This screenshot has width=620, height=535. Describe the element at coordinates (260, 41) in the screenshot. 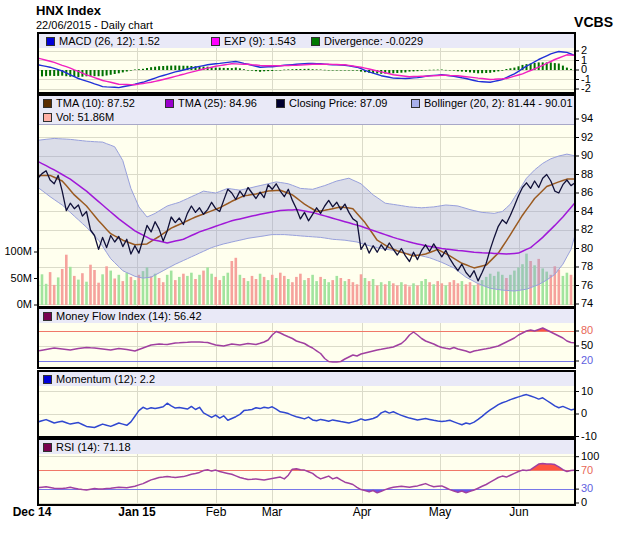

I see `legend-item-label: EXP (9): 1.543` at that location.